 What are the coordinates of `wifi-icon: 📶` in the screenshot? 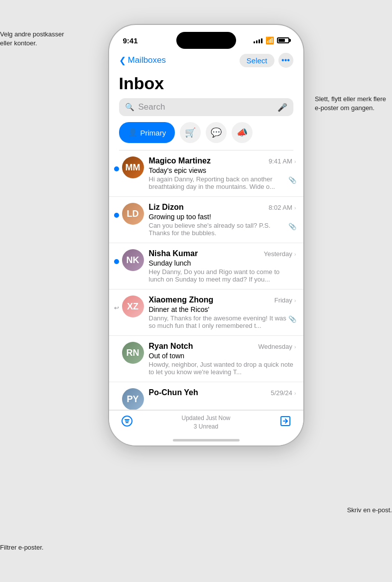 It's located at (270, 40).